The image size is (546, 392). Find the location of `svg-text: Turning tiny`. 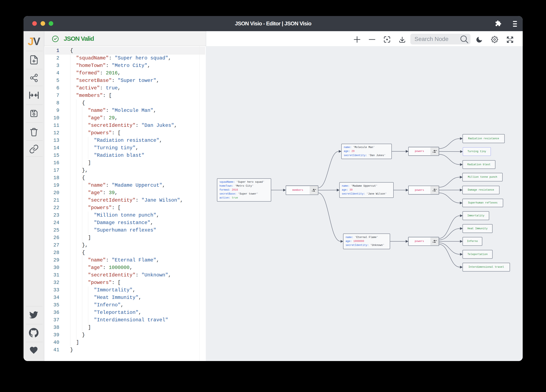

svg-text: Turning tiny is located at coordinates (477, 152).